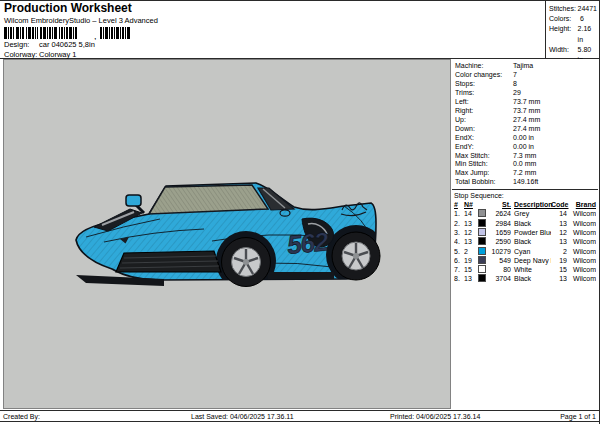  Describe the element at coordinates (526, 84) in the screenshot. I see `machine-row: Stops:8` at that location.